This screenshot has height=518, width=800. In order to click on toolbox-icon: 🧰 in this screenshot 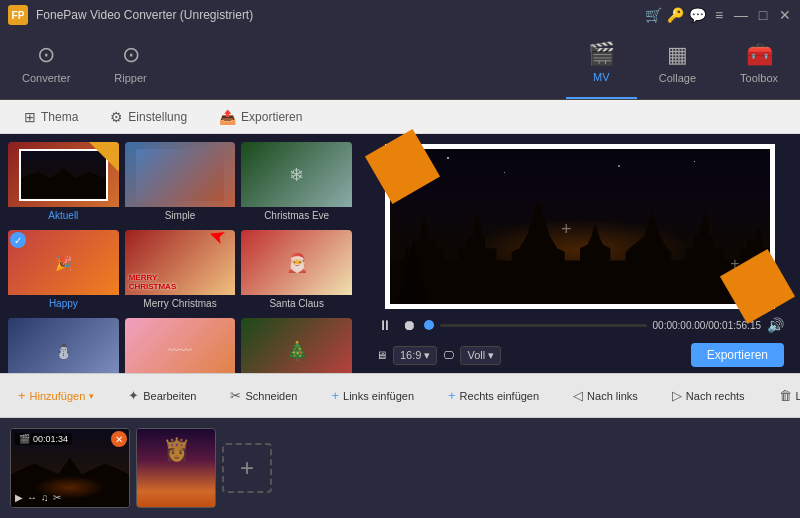, I will do `click(760, 55)`.